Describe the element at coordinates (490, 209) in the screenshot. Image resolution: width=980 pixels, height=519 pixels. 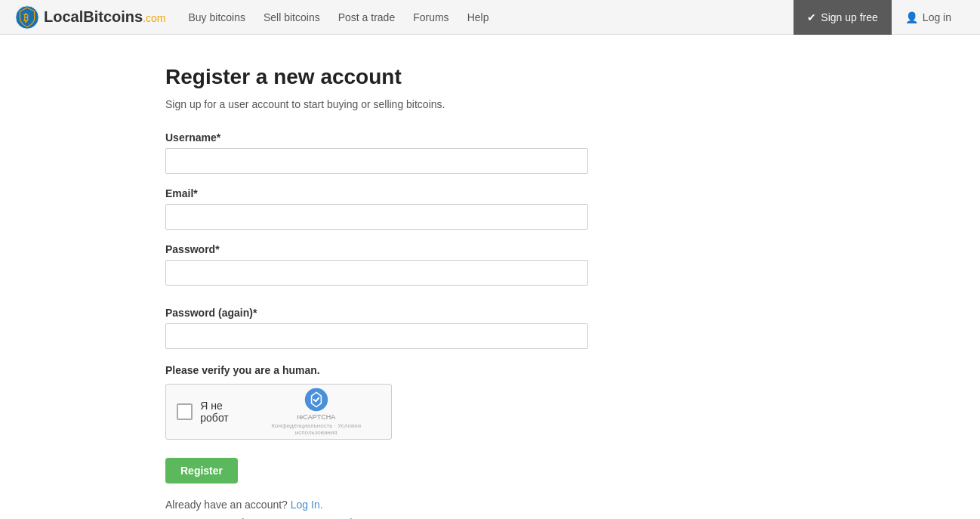
I see `email-group: Email*` at that location.